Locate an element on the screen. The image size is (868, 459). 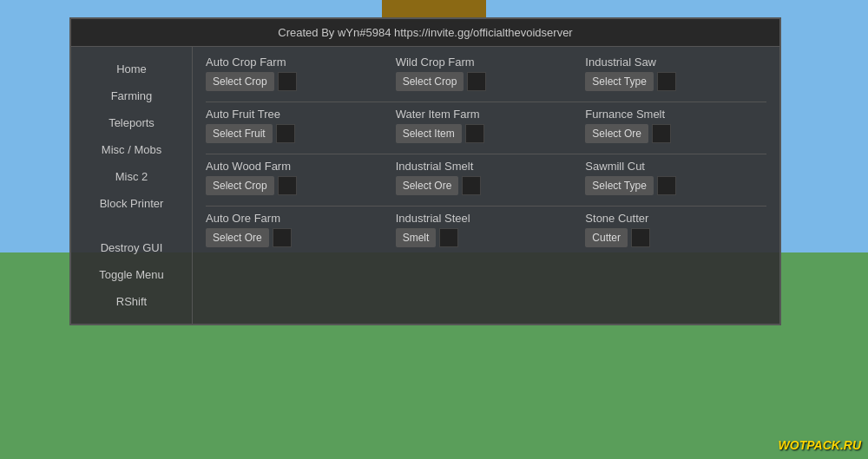
card-controls-wild-crop-farm: Select Crop is located at coordinates (486, 82).